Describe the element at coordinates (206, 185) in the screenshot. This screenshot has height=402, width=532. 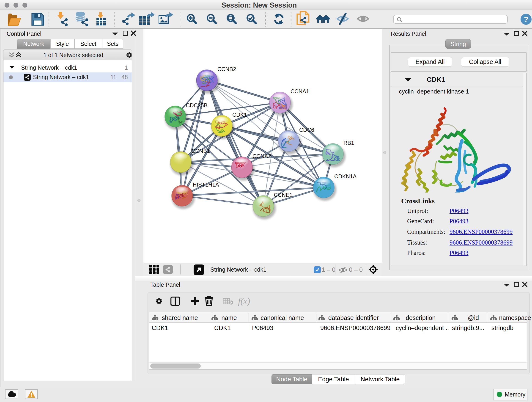
I see `svg-text: HIST1H1A` at that location.